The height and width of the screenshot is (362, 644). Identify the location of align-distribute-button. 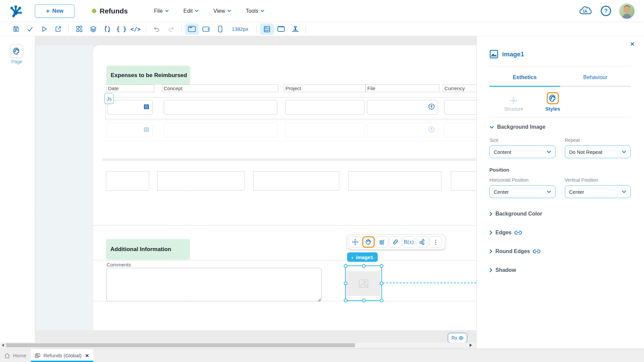
(295, 29).